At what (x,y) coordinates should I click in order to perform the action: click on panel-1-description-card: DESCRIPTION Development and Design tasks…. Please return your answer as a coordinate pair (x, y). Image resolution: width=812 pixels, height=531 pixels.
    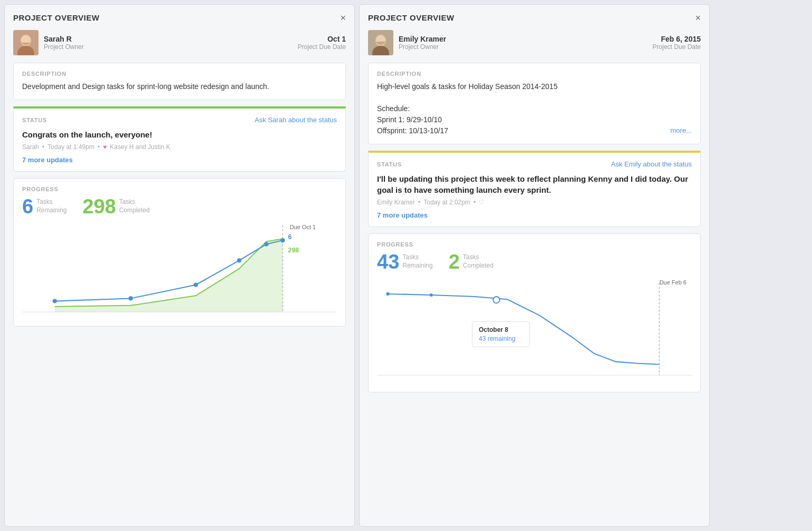
    Looking at the image, I should click on (179, 81).